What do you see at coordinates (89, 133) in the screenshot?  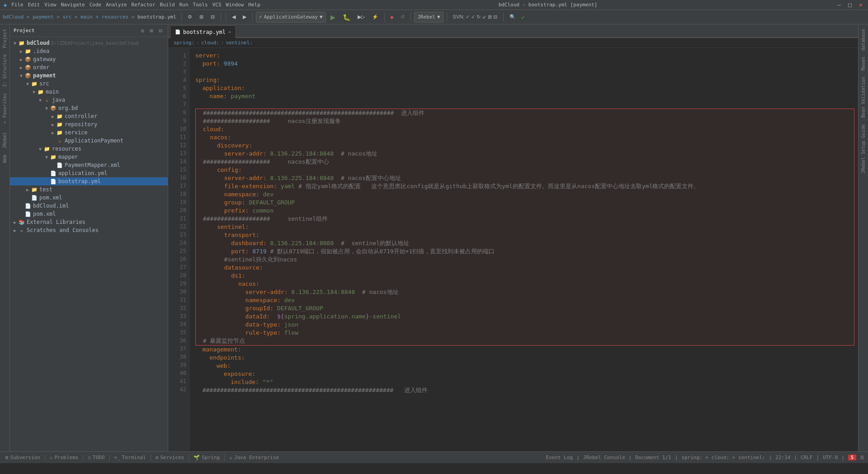 I see `tree-item-service: ▶ 📁 service` at bounding box center [89, 133].